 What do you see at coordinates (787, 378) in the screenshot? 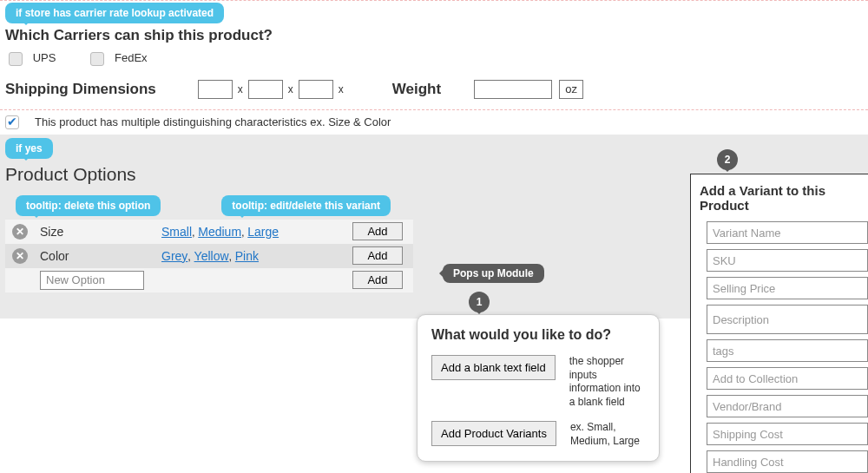
I see `add-to-collection-field: Add to Collection` at bounding box center [787, 378].